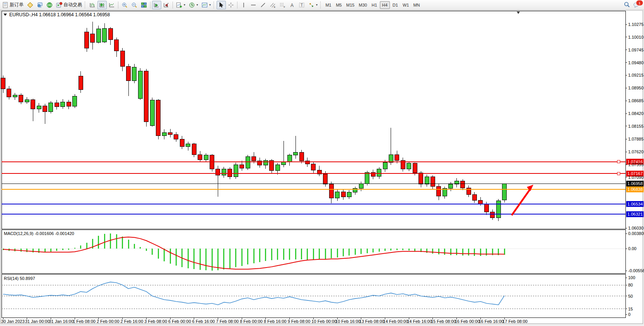 This screenshot has width=644, height=326. What do you see at coordinates (253, 5) in the screenshot?
I see `horizontal-line-button` at bounding box center [253, 5].